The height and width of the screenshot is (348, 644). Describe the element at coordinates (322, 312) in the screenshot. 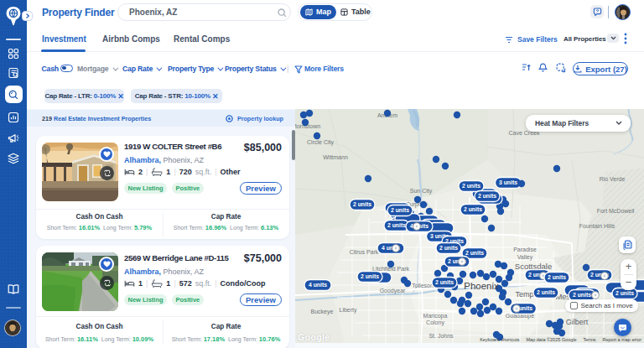

I see `svg-text: Buckeye` at that location.